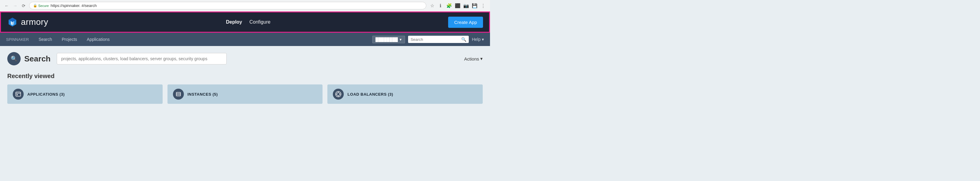  Describe the element at coordinates (245, 39) in the screenshot. I see `secondary-nav: SPINNAKER Search Projects Applications █…` at that location.